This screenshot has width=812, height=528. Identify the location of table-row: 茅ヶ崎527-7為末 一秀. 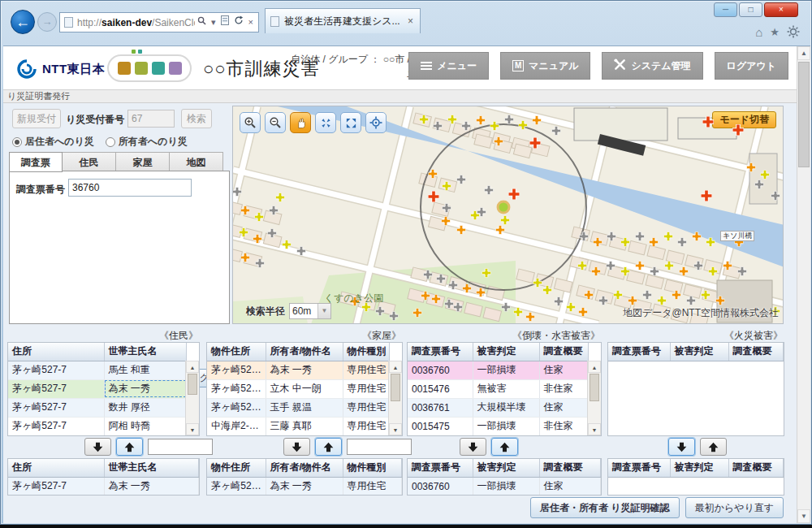
(104, 486).